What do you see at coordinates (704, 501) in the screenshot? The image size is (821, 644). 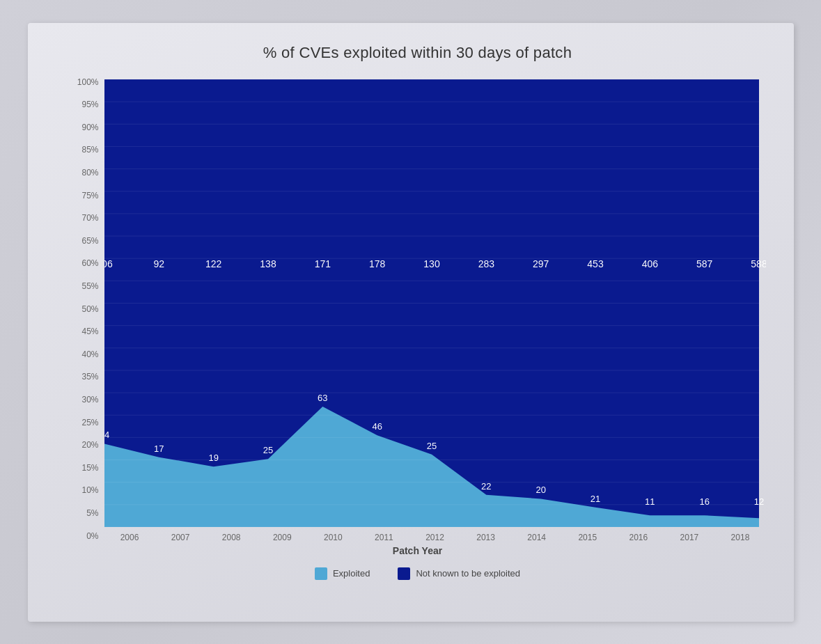 I see `exploited-label: 16` at bounding box center [704, 501].